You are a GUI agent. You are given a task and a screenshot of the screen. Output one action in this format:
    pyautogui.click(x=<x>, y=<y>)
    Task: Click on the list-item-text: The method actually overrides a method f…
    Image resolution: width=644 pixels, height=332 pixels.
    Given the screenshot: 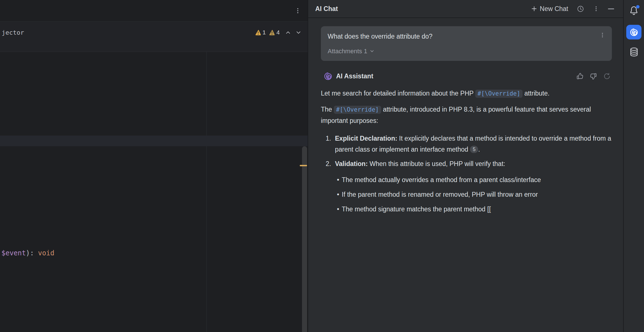 What is the action you would take?
    pyautogui.click(x=441, y=180)
    